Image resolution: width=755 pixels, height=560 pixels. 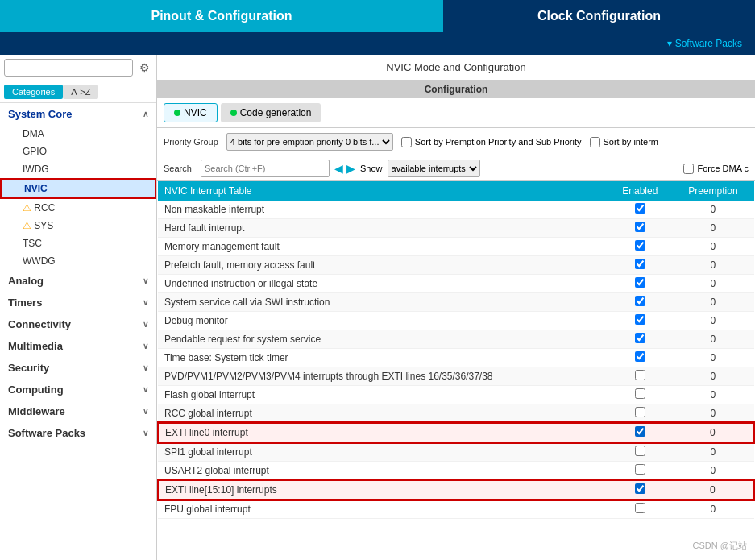 I want to click on sidebar-item-nvic: NVIC, so click(x=78, y=189).